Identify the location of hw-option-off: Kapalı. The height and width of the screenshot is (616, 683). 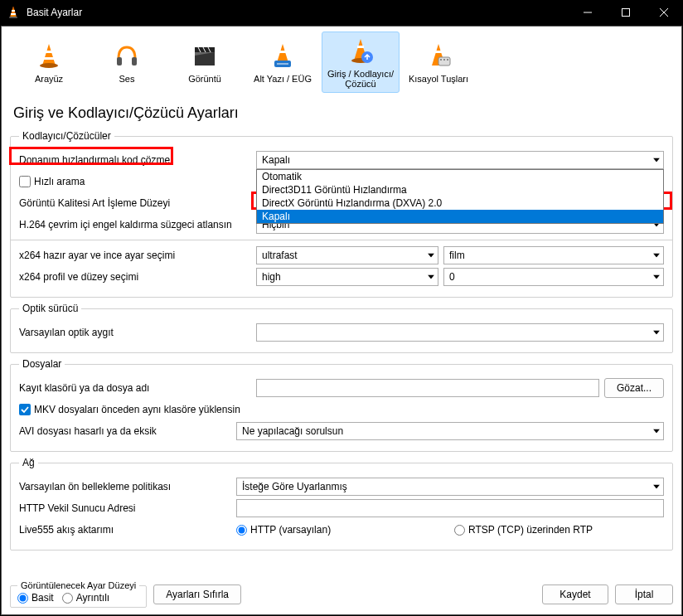
(460, 216).